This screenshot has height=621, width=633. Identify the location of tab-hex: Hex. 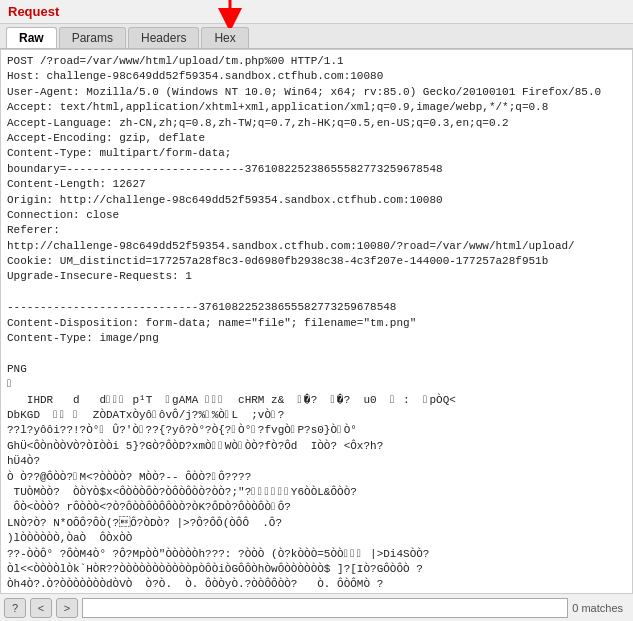
(224, 38).